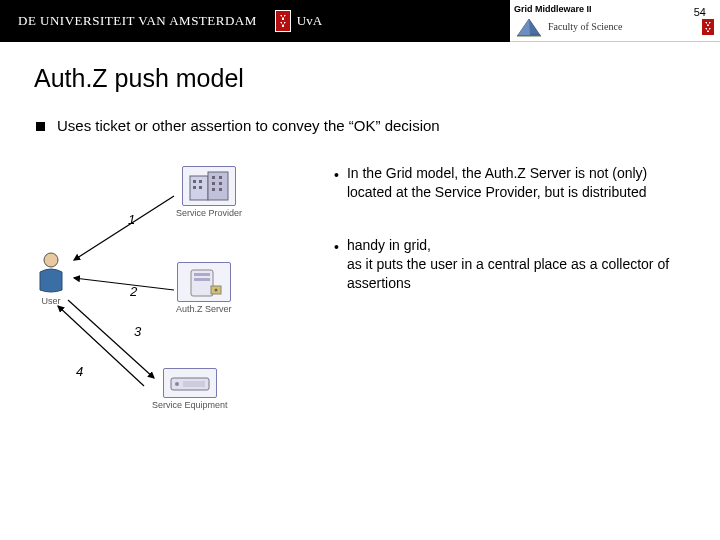 This screenshot has height=540, width=720. I want to click on user-label: User, so click(51, 301).